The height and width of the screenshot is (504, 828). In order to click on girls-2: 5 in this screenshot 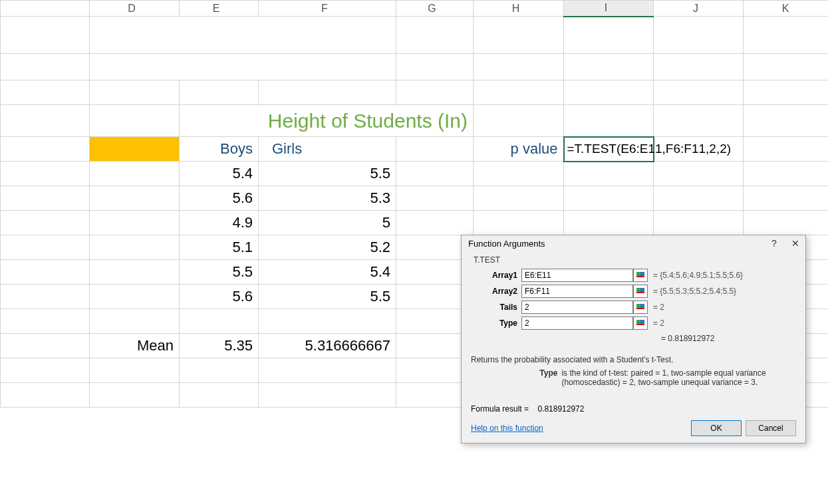, I will do `click(327, 223)`.